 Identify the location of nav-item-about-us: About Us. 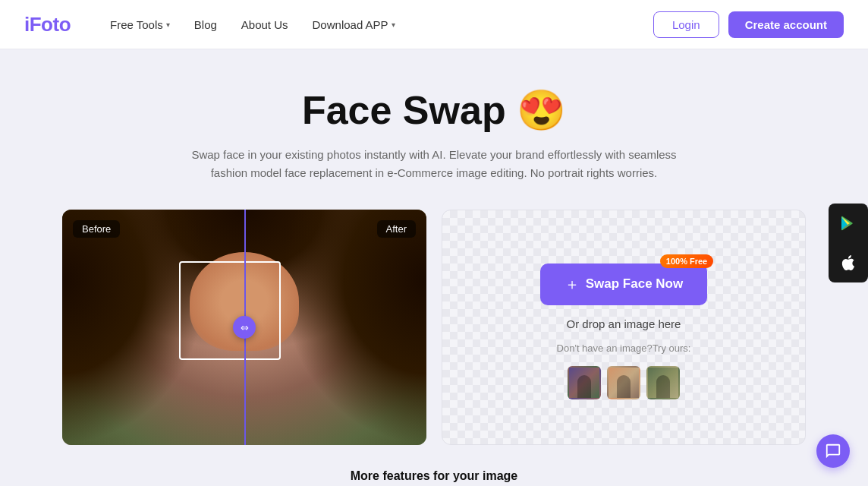
(265, 24).